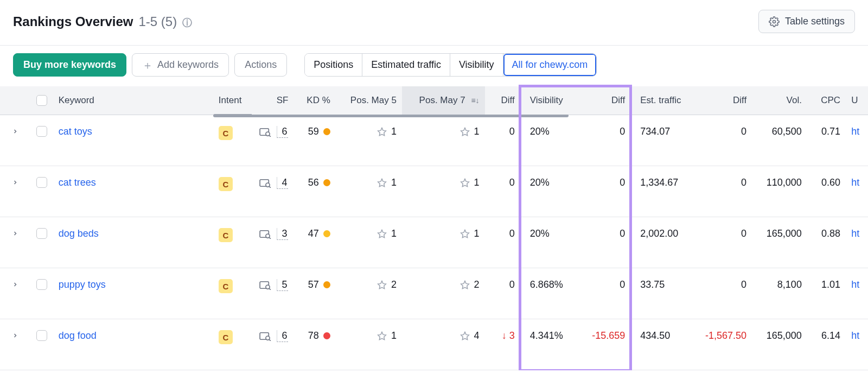 The image size is (868, 373). I want to click on cpc-value: 6.14, so click(831, 336).